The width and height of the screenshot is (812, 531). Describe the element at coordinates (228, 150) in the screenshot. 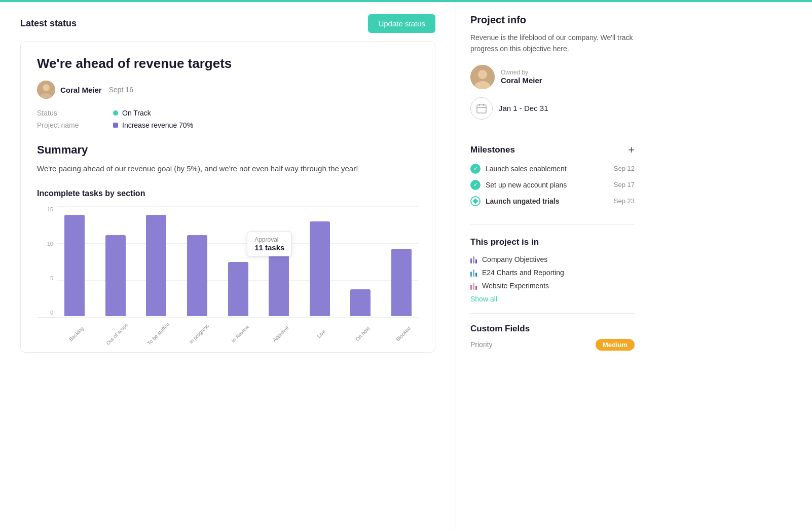

I see `summary-title: Summary` at that location.